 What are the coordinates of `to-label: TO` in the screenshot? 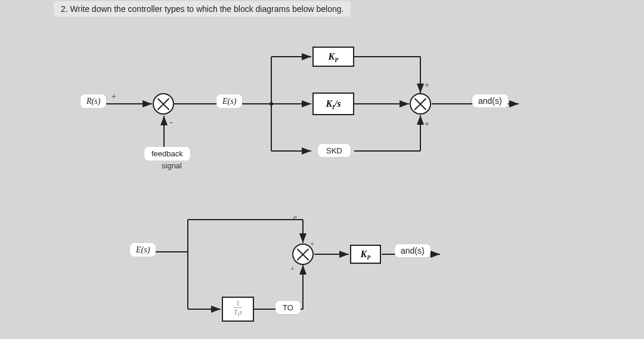 It's located at (288, 307).